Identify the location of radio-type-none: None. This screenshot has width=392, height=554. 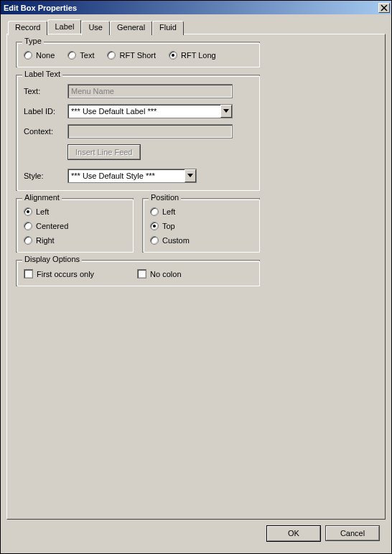
(39, 55).